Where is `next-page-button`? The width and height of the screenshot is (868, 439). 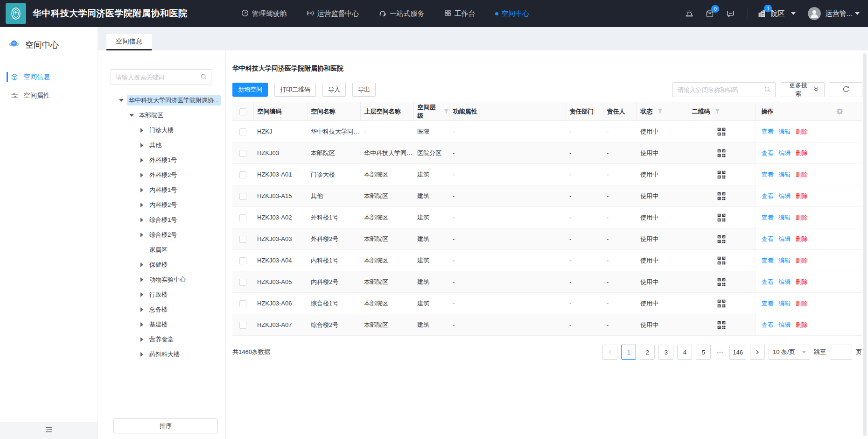
next-page-button is located at coordinates (757, 352).